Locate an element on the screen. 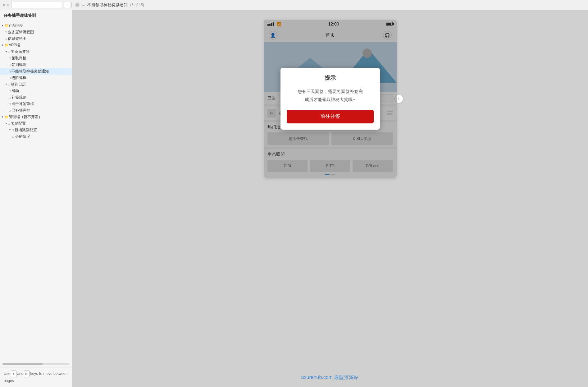 This screenshot has width=588, height=387. tree-label: 奖励配置 is located at coordinates (18, 124).